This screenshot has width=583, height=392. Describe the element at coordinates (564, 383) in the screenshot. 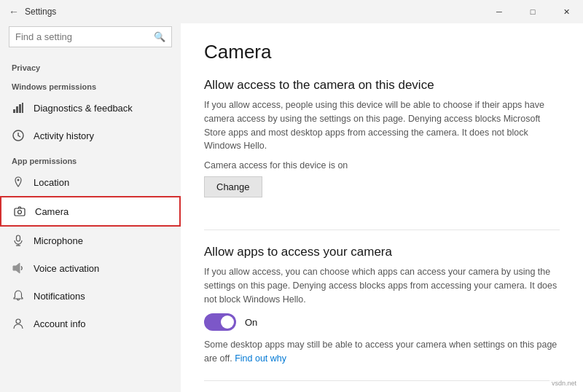

I see `watermark: vsdn.net` at that location.